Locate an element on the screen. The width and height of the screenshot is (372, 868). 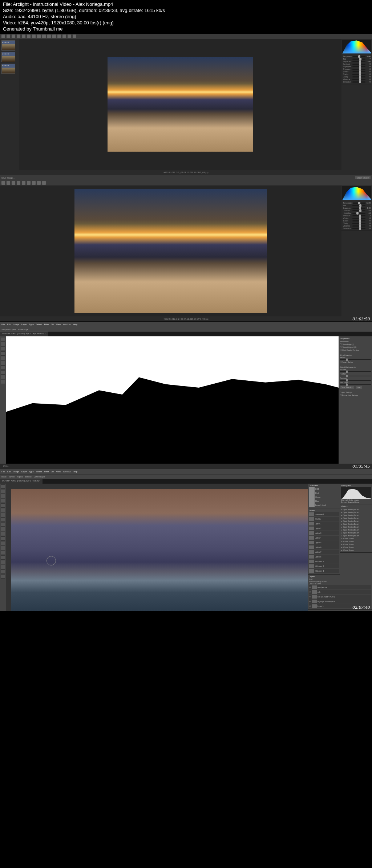
slider-vibrance: Vibrance0 is located at coordinates (357, 226).